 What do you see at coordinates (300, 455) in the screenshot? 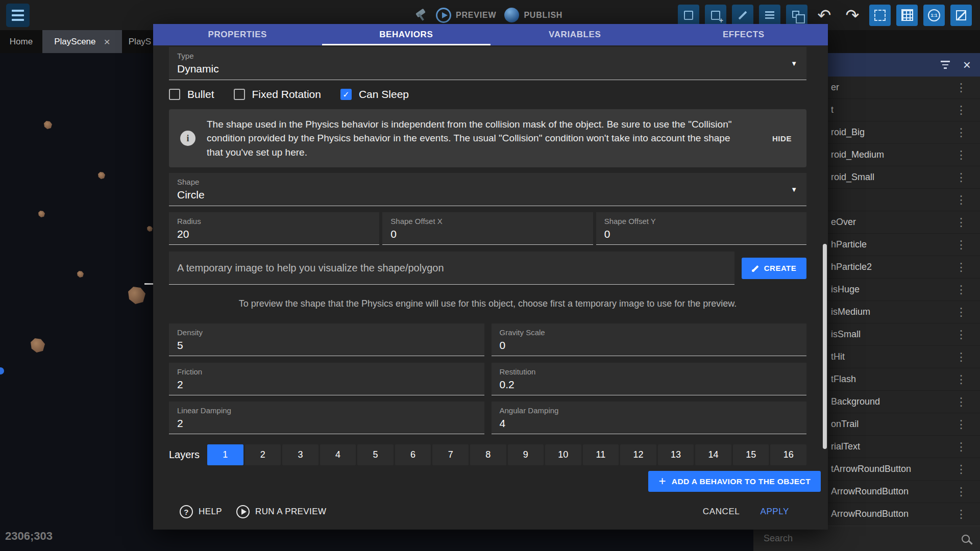
I see `layer-button-3: 3` at bounding box center [300, 455].